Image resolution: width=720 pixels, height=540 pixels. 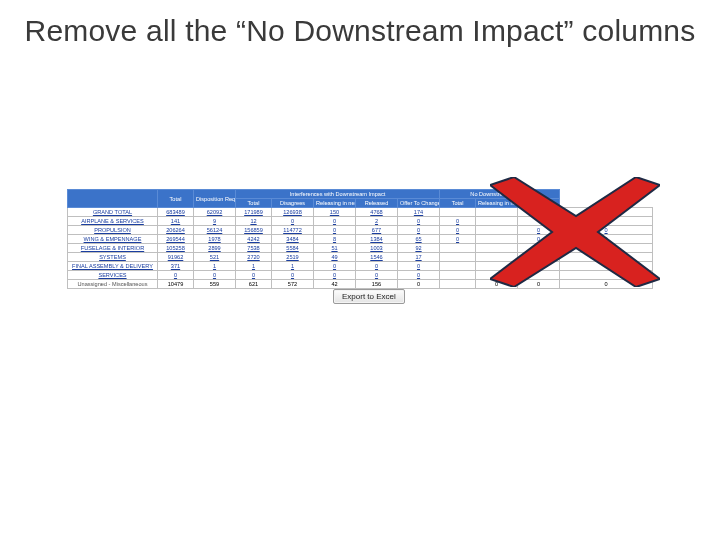 I want to click on row-label: GRAND TOTAL, so click(x=113, y=212).